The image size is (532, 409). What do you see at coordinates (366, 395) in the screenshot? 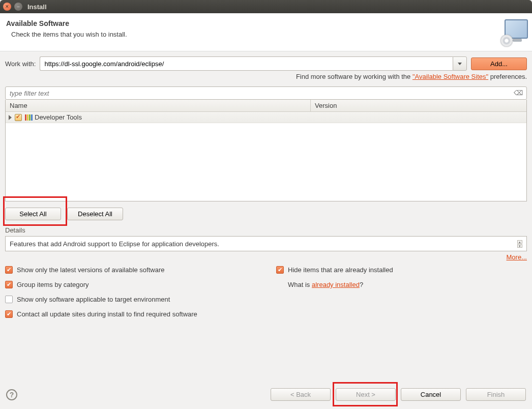
I see `next-button: Next >` at bounding box center [366, 395].